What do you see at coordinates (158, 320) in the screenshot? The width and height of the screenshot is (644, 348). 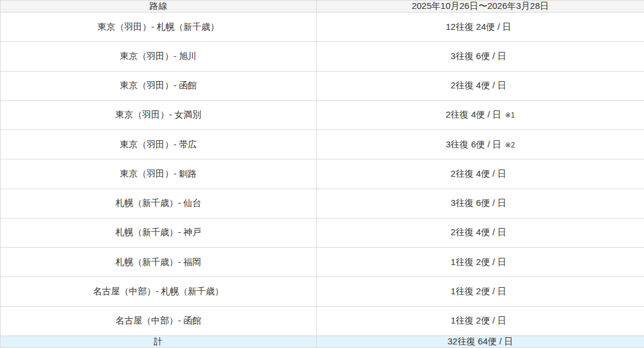 I see `route-label: 名古屋（中部）- 函館` at bounding box center [158, 320].